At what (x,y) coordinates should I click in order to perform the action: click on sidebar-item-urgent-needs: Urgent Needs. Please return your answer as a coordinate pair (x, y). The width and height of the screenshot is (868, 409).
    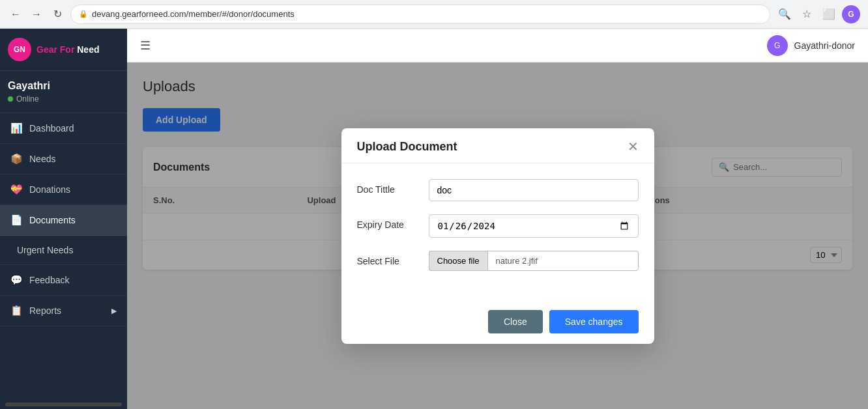
    Looking at the image, I should click on (64, 250).